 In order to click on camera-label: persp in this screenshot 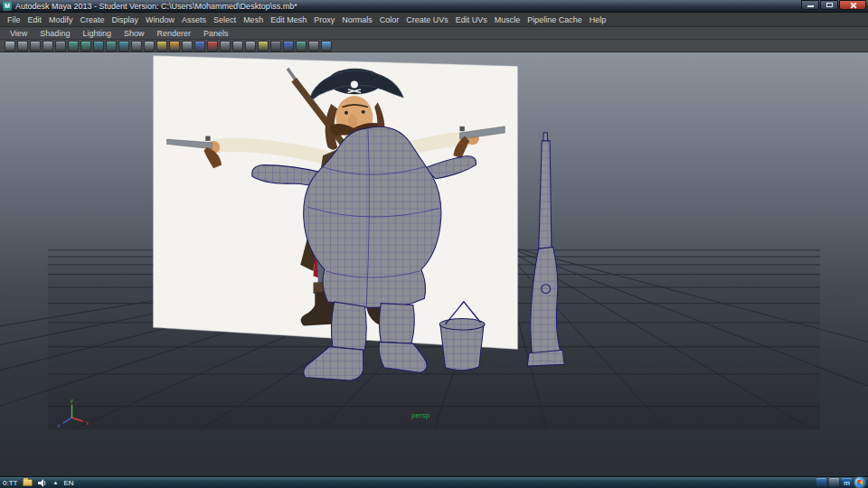, I will do `click(421, 416)`.